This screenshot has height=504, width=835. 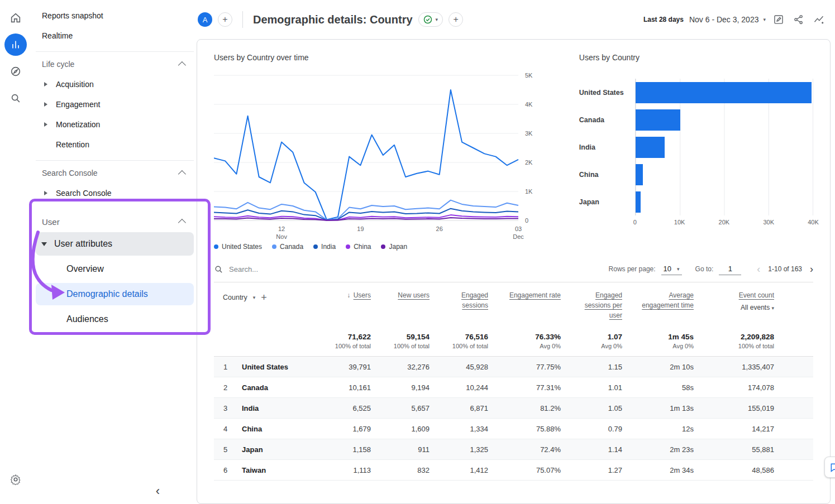 What do you see at coordinates (115, 64) in the screenshot?
I see `lifecycle-section-header: Life cycle` at bounding box center [115, 64].